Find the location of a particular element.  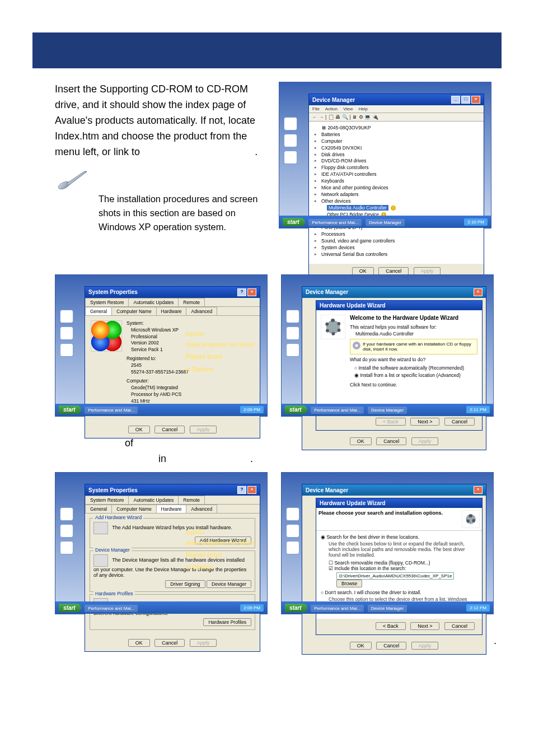

intro-text: Insert the Supporting CD-ROM to CD-ROM d… is located at coordinates (158, 175).